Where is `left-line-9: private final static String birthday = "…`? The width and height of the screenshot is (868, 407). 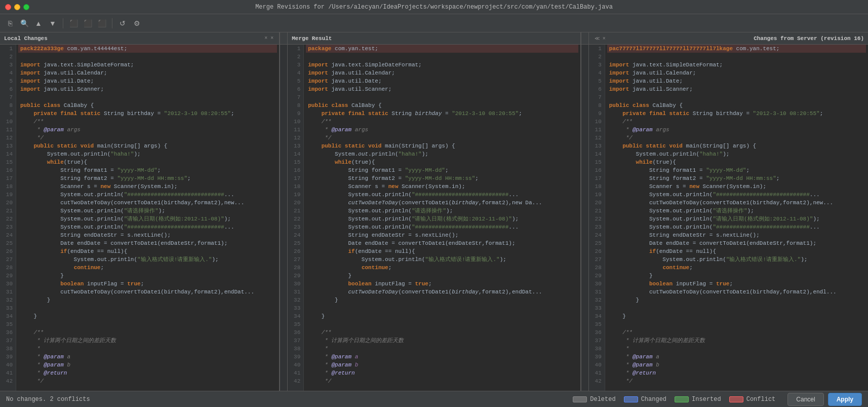
left-line-9: private final static String birthday = "… is located at coordinates (148, 114).